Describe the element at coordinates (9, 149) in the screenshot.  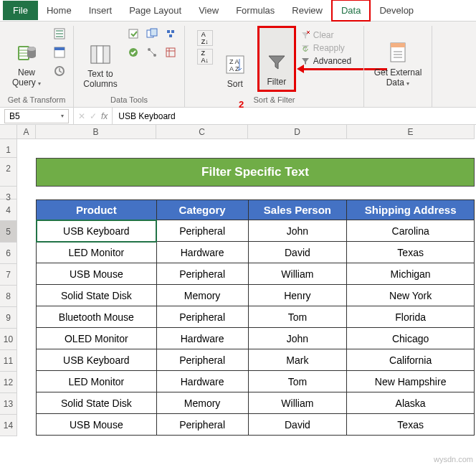
I see `row-header-1: 1` at that location.